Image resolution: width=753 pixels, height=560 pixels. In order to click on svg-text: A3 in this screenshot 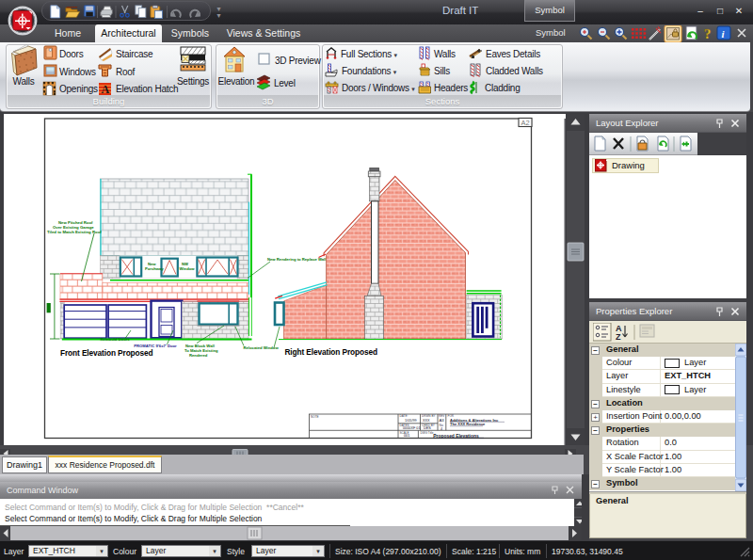, I will do `click(442, 420)`.